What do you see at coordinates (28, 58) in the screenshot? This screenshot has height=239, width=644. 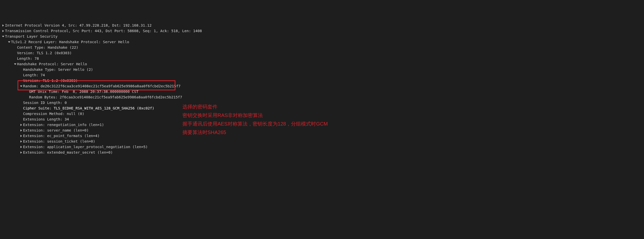 I see `tree-row-label: Length: 78` at bounding box center [28, 58].